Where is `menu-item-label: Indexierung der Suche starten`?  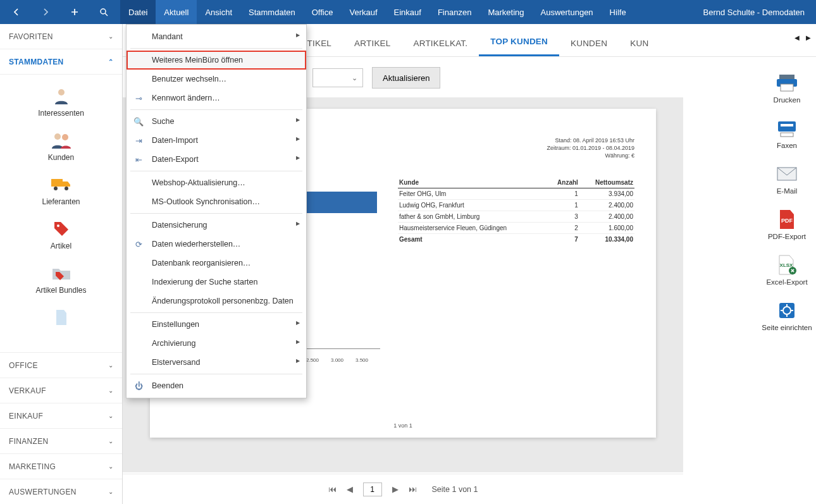
menu-item-label: Indexierung der Suche starten is located at coordinates (205, 282).